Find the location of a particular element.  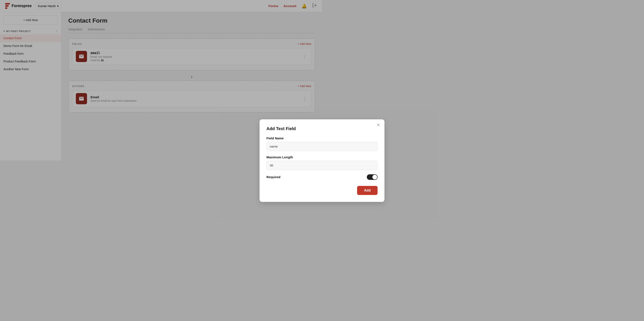

field-name-label: Field Name is located at coordinates (294, 138).